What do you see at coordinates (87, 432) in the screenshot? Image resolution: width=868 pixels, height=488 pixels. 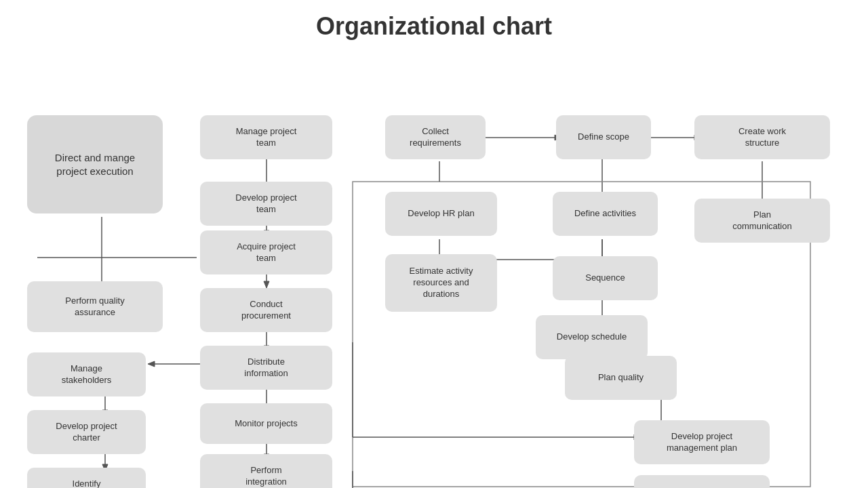 I see `develop-charter-node: Develop projectcharter` at bounding box center [87, 432].